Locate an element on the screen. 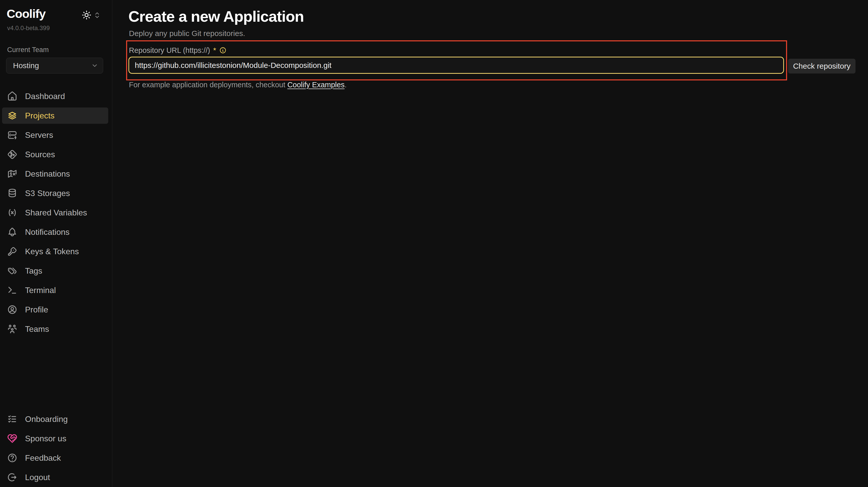 Image resolution: width=868 pixels, height=487 pixels. brand-logo: Coolify is located at coordinates (26, 13).